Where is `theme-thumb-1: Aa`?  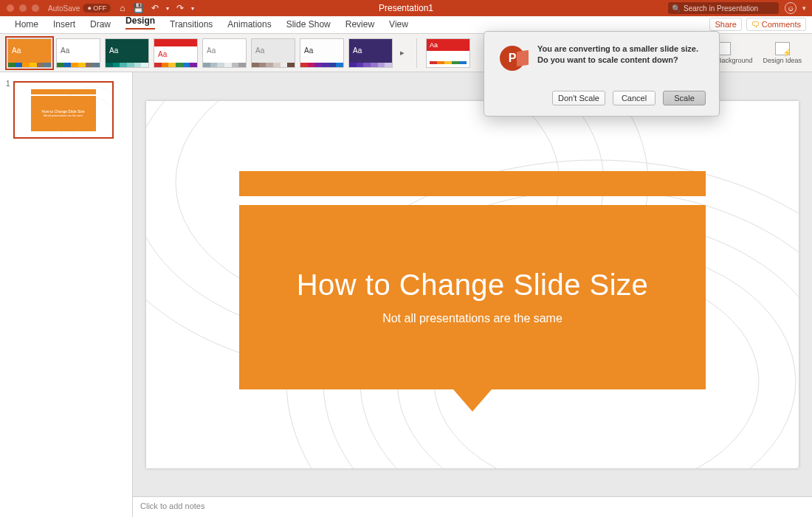
theme-thumb-1: Aa is located at coordinates (30, 53).